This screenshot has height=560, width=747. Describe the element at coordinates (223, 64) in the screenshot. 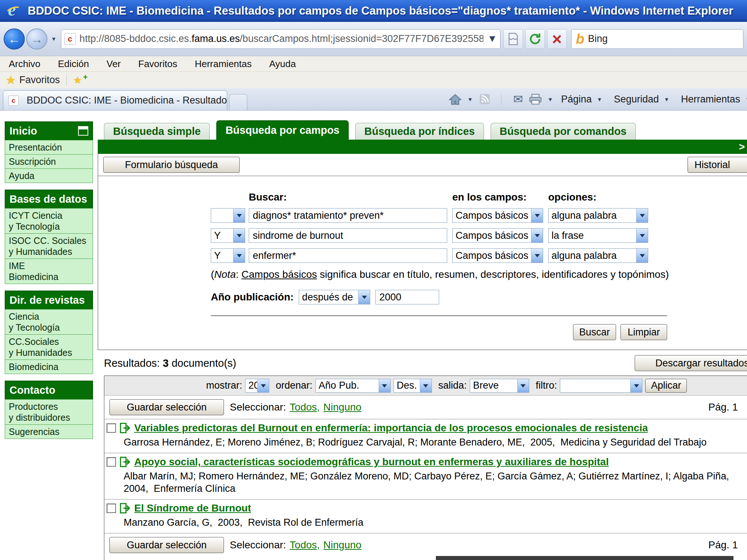

I see `menu-herramientas: Herramientas` at that location.